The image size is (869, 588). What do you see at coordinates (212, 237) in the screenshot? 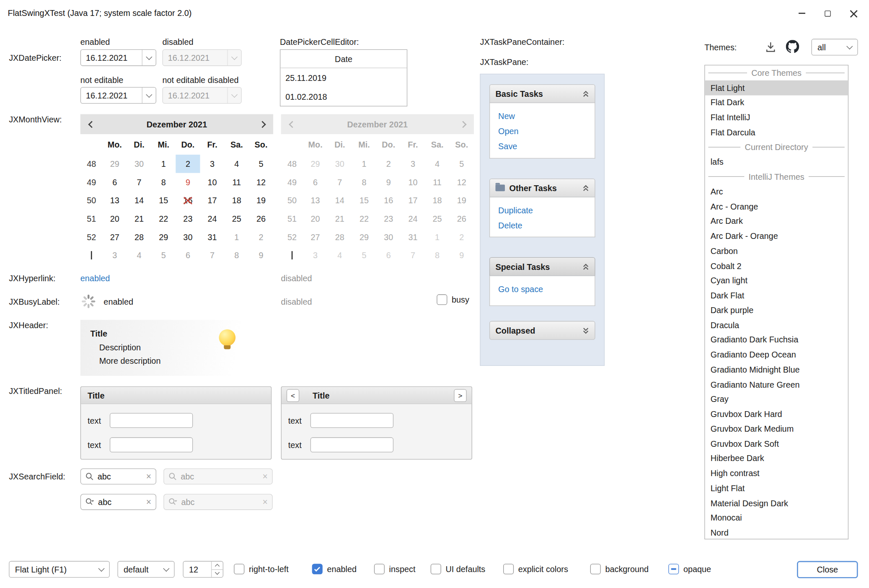
I see `day-cell: 31` at bounding box center [212, 237].